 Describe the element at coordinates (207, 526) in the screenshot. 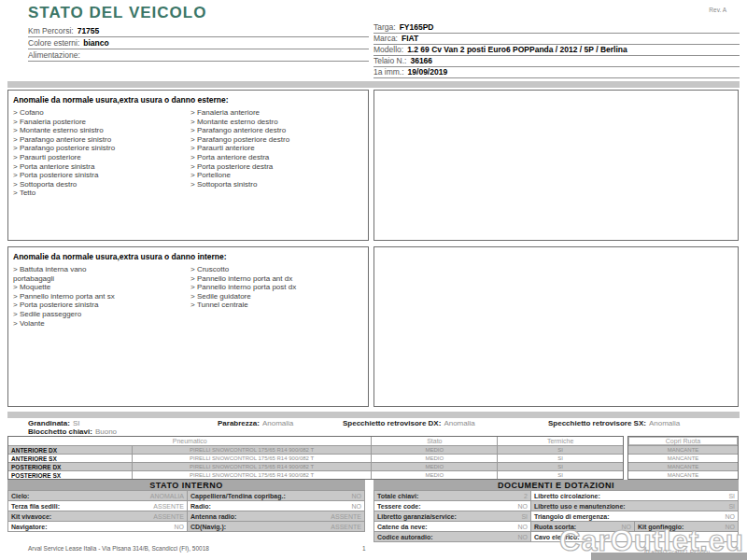

I see `cell-label: CD(Navig.):` at that location.